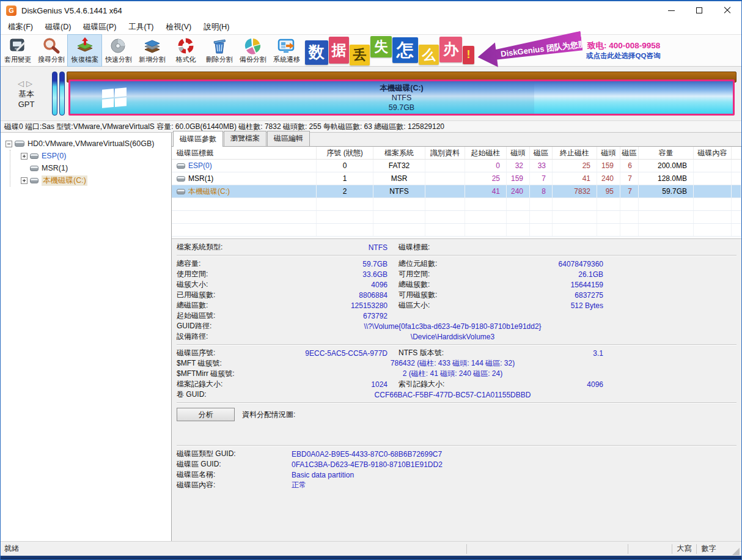  Describe the element at coordinates (699, 10) in the screenshot. I see `maximize-icon` at that location.